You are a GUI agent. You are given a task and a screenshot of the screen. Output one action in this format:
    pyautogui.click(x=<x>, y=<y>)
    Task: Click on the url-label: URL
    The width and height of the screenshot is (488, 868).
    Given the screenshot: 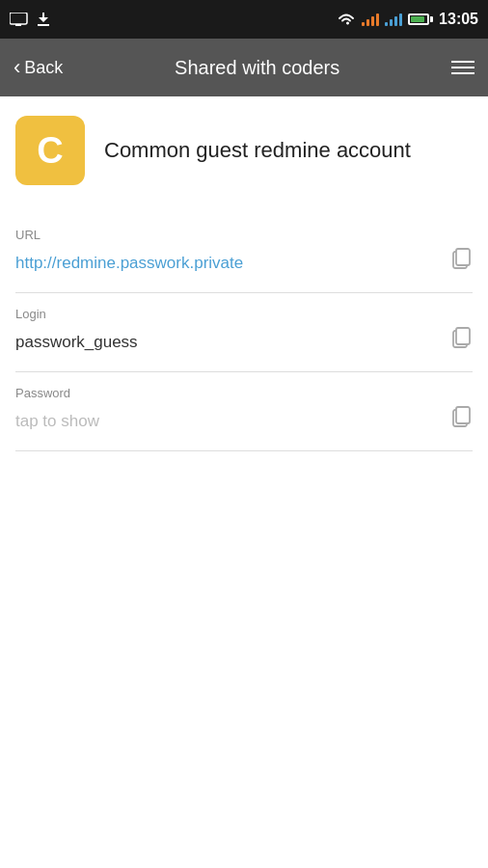 What is the action you would take?
    pyautogui.click(x=244, y=235)
    